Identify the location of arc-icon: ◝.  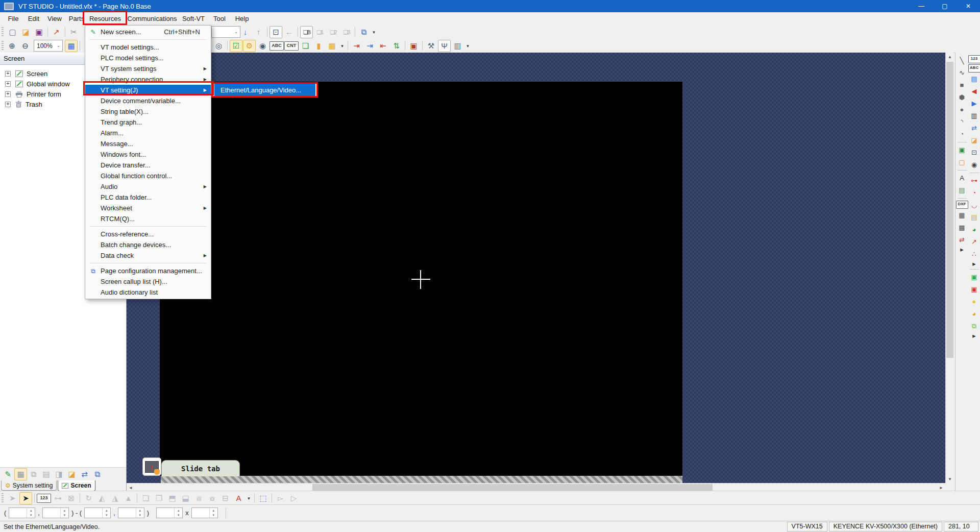
(962, 122).